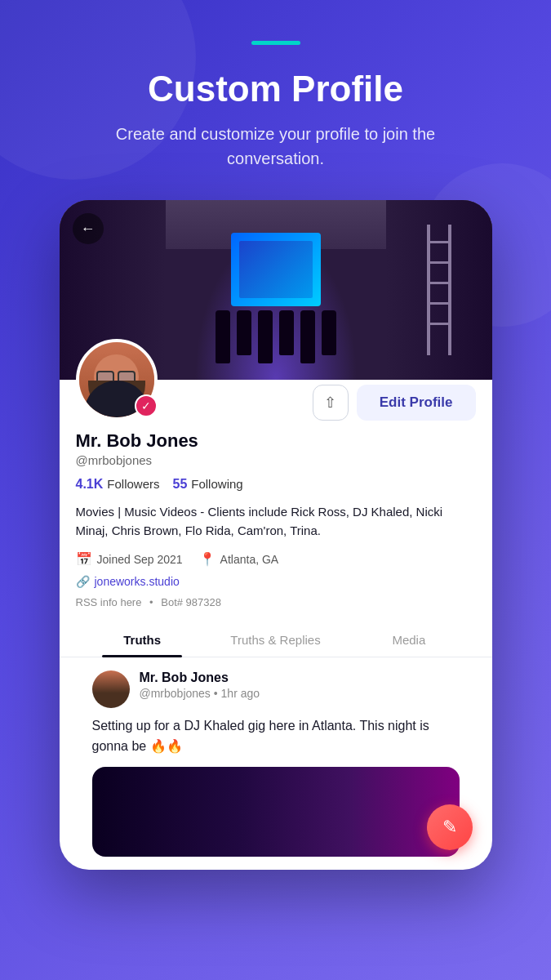  What do you see at coordinates (450, 827) in the screenshot?
I see `compose-icon: ✎` at bounding box center [450, 827].